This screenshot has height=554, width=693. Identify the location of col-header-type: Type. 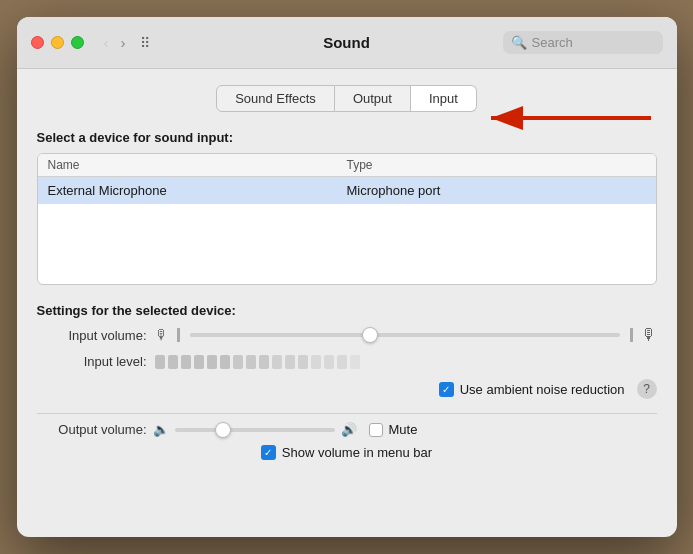
(496, 165).